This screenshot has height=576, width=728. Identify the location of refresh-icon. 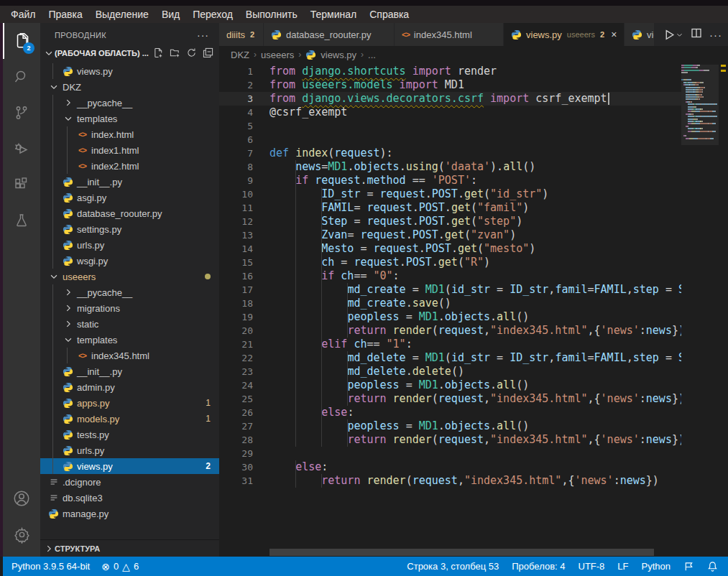
(191, 53).